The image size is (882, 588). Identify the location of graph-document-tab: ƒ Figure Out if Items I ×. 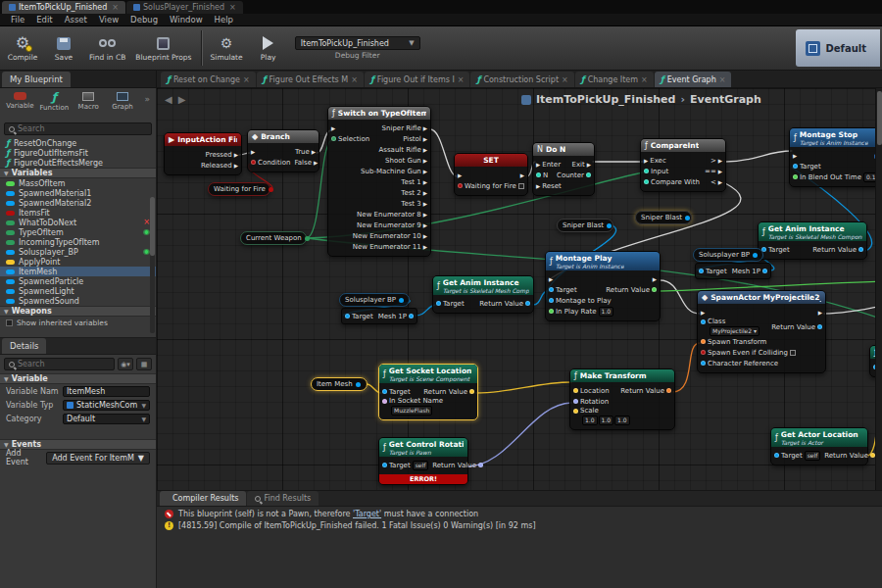
(417, 79).